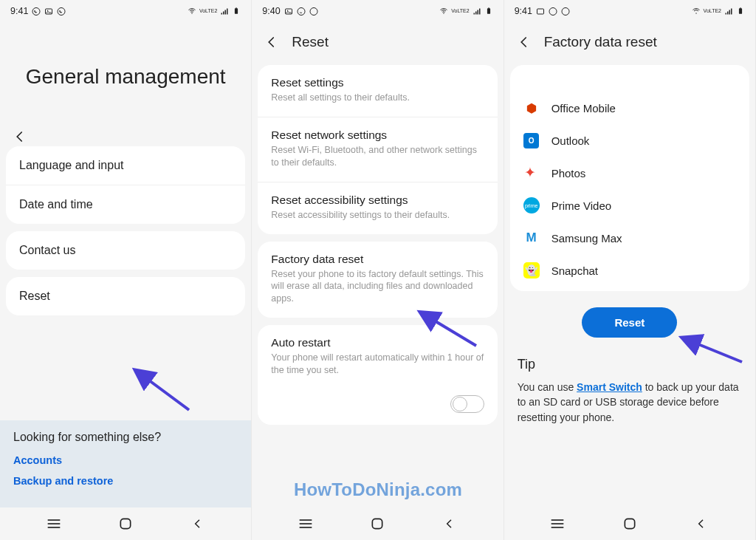  I want to click on tip-section: Tip You can use Smart Switch to back up …, so click(630, 389).